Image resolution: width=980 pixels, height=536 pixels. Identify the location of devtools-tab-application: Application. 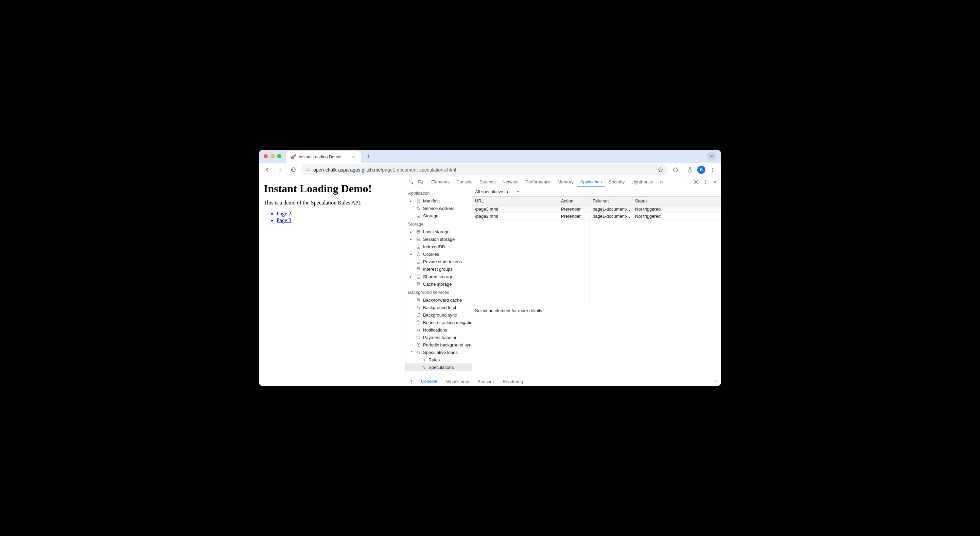
(591, 182).